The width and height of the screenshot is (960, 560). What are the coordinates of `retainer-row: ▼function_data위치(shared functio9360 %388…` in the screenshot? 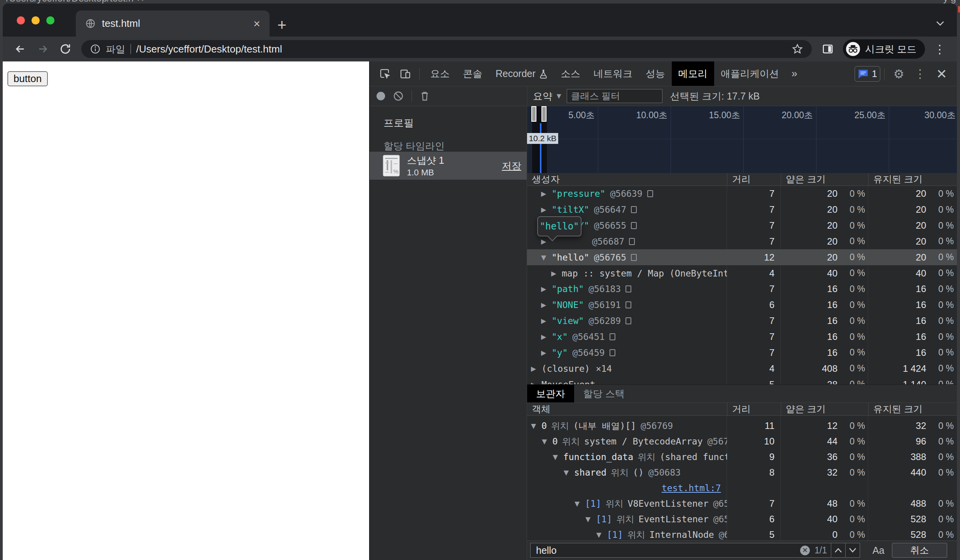 It's located at (742, 457).